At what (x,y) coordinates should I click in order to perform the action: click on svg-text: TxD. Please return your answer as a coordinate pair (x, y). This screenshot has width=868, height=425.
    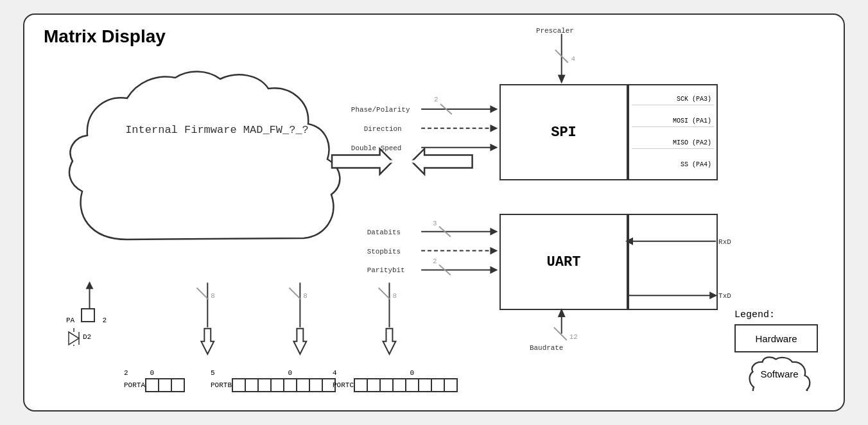
    Looking at the image, I should click on (725, 296).